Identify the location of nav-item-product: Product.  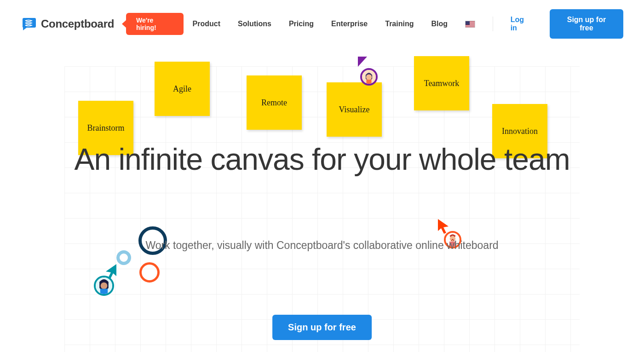
(207, 24).